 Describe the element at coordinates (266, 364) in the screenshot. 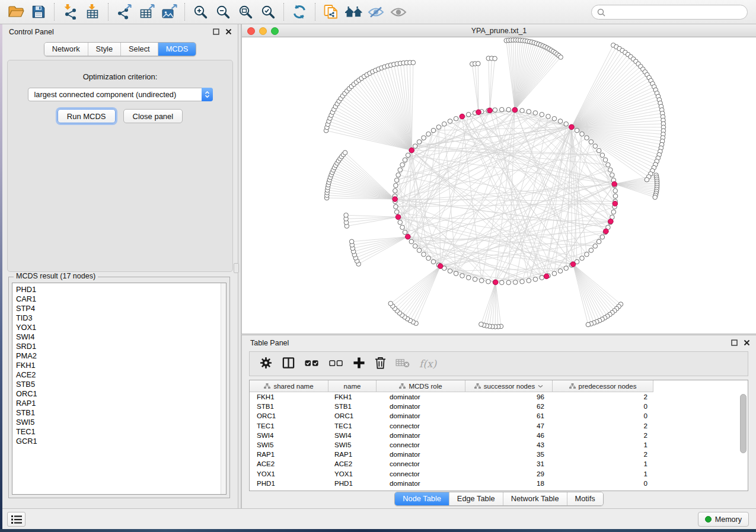

I see `settings-gear-icon` at that location.